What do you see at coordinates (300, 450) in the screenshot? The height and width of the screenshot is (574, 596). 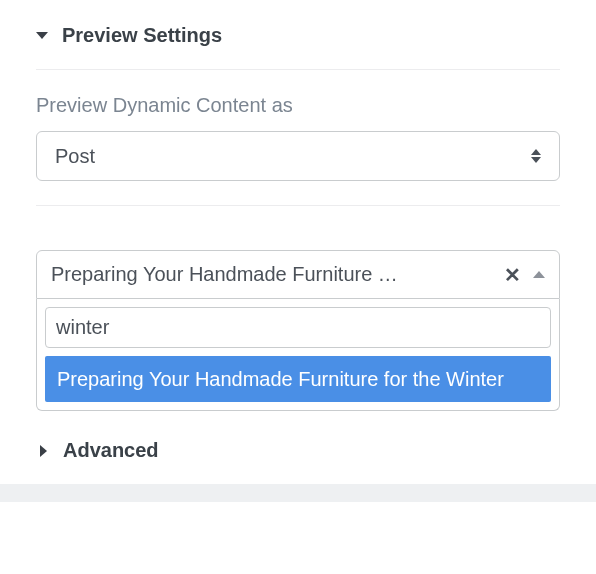 I see `advanced-header: Advanced` at bounding box center [300, 450].